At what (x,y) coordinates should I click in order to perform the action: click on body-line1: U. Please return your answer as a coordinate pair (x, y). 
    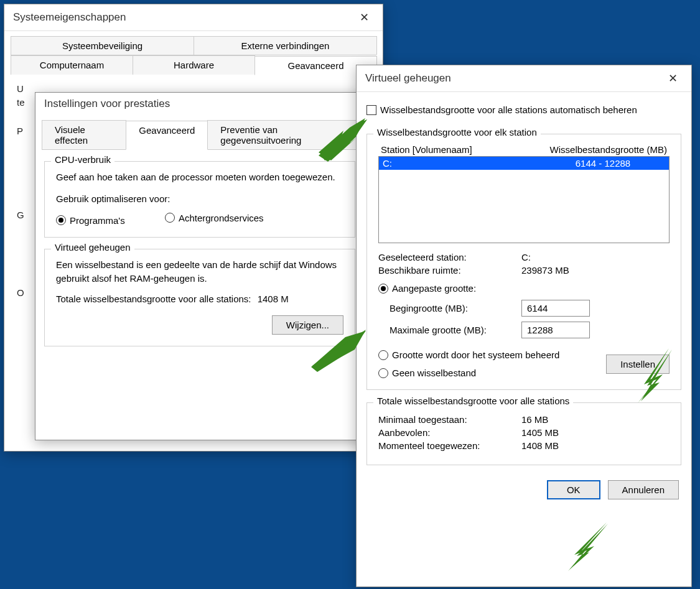
    Looking at the image, I should click on (20, 88).